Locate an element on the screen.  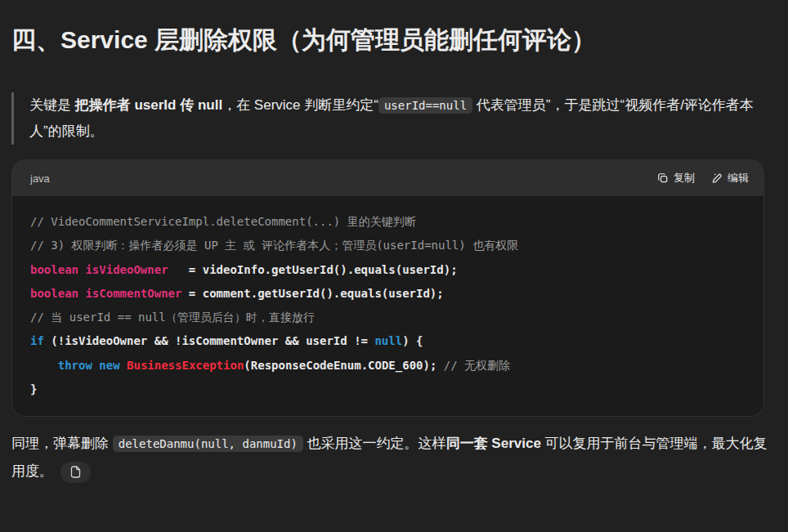
text-run: ，在 Service 判断里约定“ is located at coordinates (301, 105).